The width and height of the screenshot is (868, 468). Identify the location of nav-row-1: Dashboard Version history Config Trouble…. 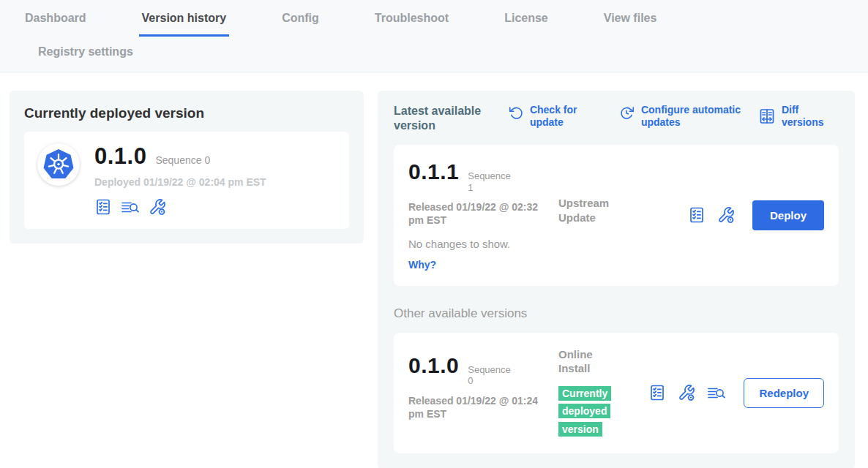
(434, 18).